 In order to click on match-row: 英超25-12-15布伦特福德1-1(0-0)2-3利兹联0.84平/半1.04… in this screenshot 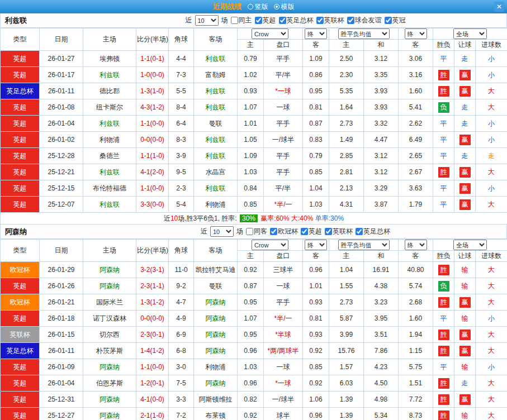, I will do `click(254, 189)`.